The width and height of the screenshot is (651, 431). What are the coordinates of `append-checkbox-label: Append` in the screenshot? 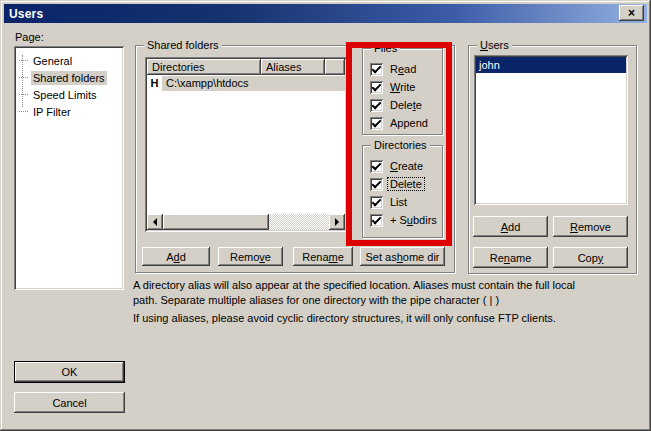 It's located at (409, 123).